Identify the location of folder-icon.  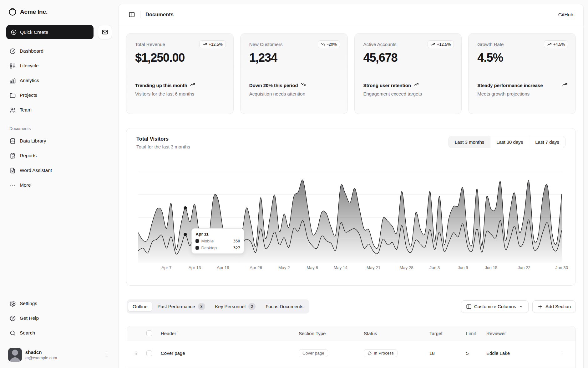
(13, 95).